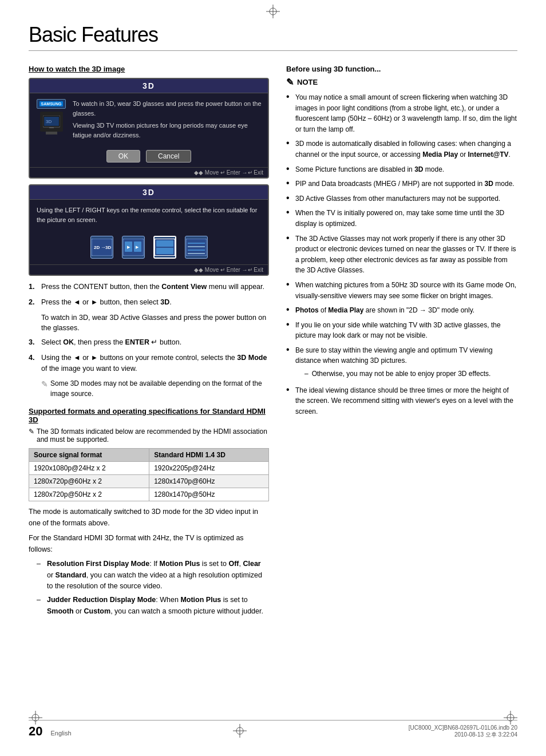  I want to click on section1-title: How to watch the 3D image, so click(149, 69).